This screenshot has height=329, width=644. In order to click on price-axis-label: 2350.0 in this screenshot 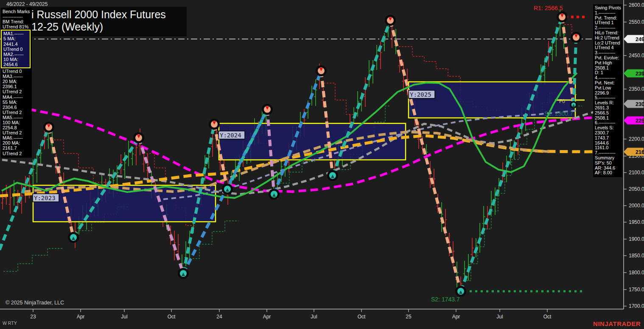, I will do `click(636, 89)`.